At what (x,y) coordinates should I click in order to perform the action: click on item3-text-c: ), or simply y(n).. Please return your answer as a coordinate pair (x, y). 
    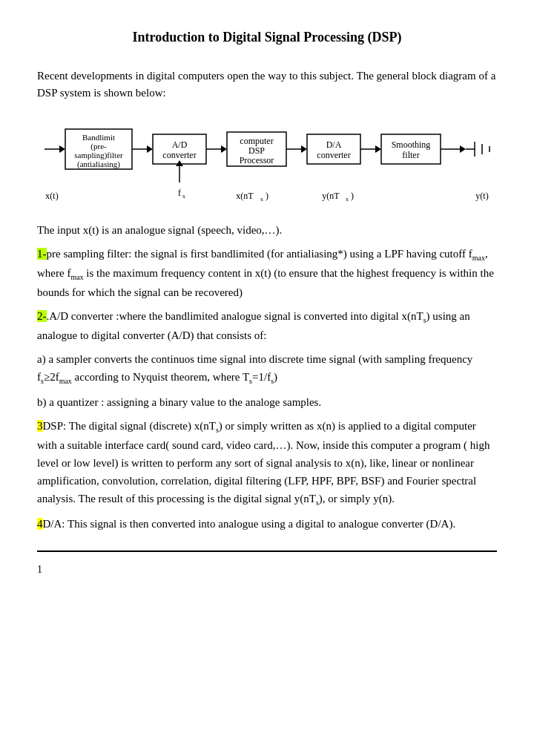
    Looking at the image, I should click on (357, 499).